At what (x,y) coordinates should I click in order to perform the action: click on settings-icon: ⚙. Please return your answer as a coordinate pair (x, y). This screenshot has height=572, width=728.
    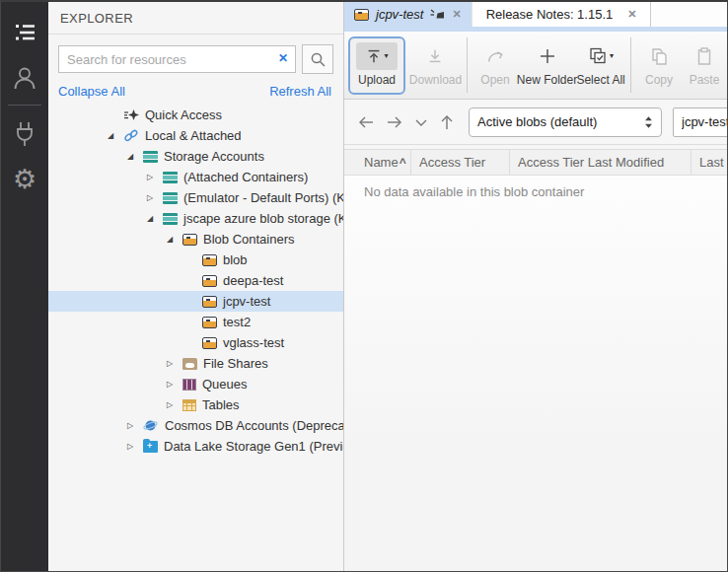
    Looking at the image, I should click on (25, 179).